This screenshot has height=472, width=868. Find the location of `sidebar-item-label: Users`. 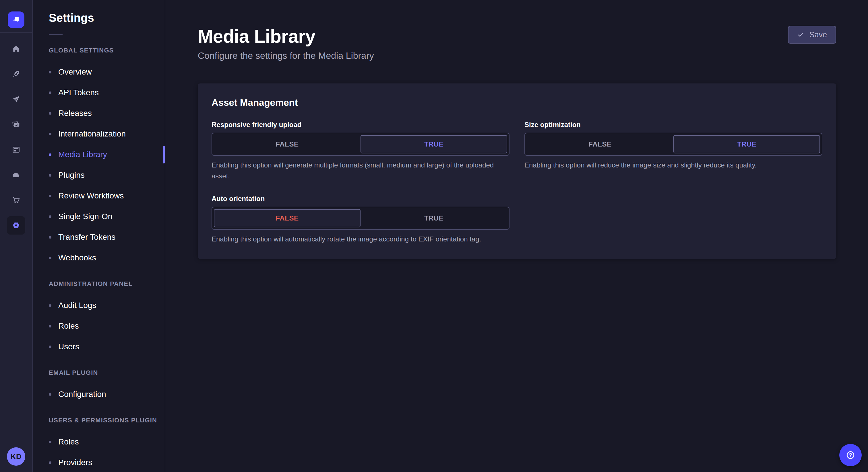

sidebar-item-label: Users is located at coordinates (69, 347).